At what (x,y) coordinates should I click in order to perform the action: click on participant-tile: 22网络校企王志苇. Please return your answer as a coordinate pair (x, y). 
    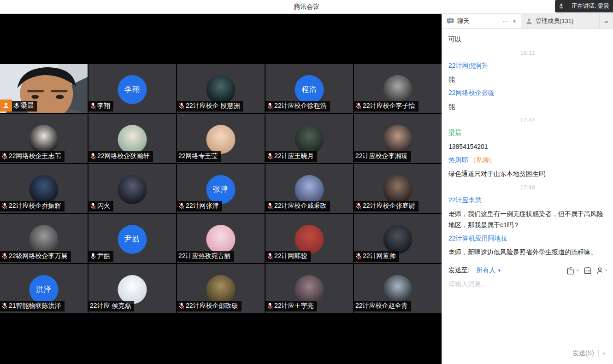
    Looking at the image, I should click on (44, 138).